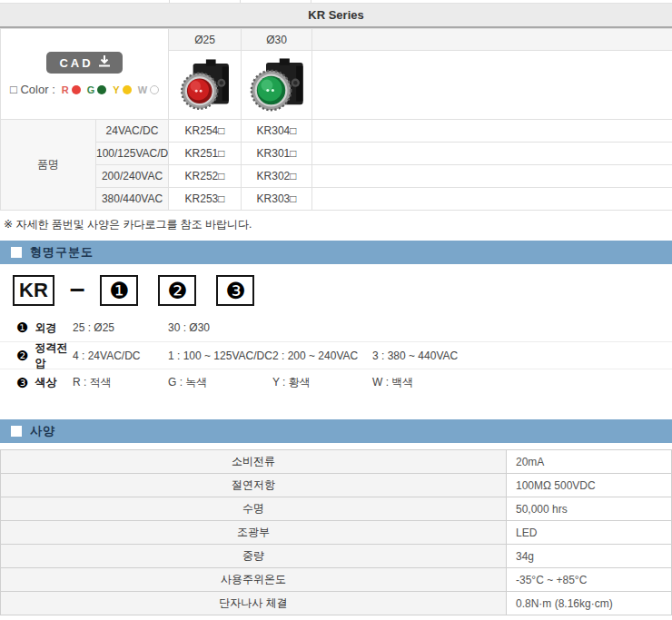  Describe the element at coordinates (589, 486) in the screenshot. I see `spec-value: 100MΩ 500VDC` at that location.